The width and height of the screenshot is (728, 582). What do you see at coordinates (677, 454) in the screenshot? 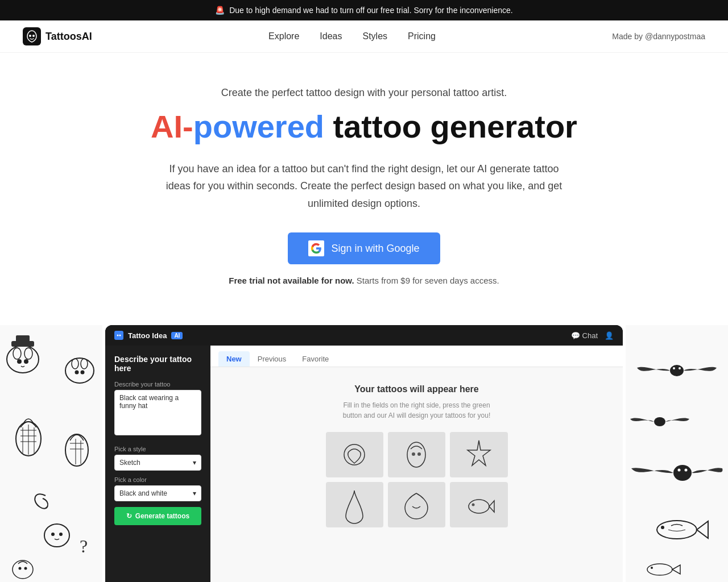
I see `right-tattoo-collage` at bounding box center [677, 454].